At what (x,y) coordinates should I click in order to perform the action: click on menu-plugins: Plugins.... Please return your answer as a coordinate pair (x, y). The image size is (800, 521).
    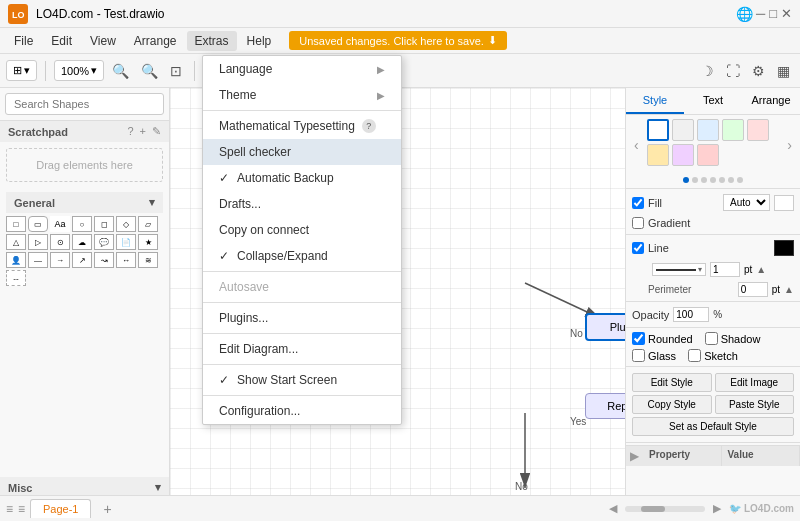
    Looking at the image, I should click on (302, 318).